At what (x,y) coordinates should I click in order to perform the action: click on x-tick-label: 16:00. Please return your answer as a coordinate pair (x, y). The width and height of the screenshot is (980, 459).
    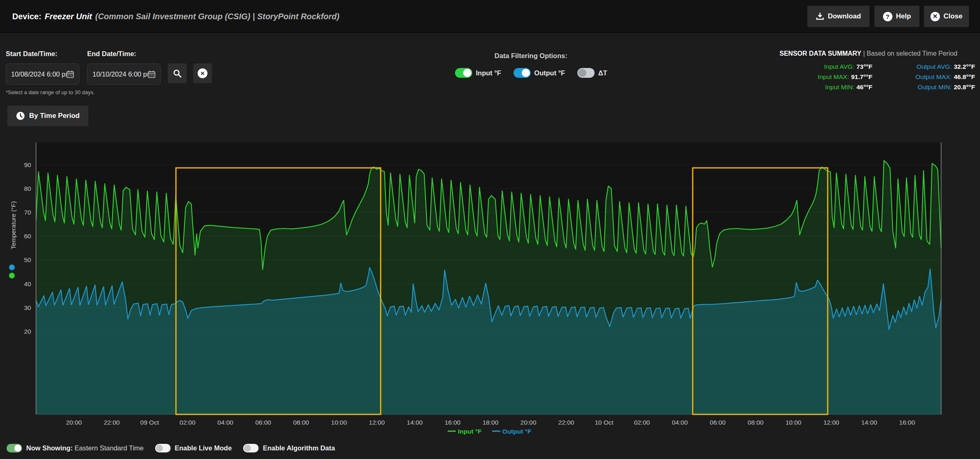
    Looking at the image, I should click on (907, 423).